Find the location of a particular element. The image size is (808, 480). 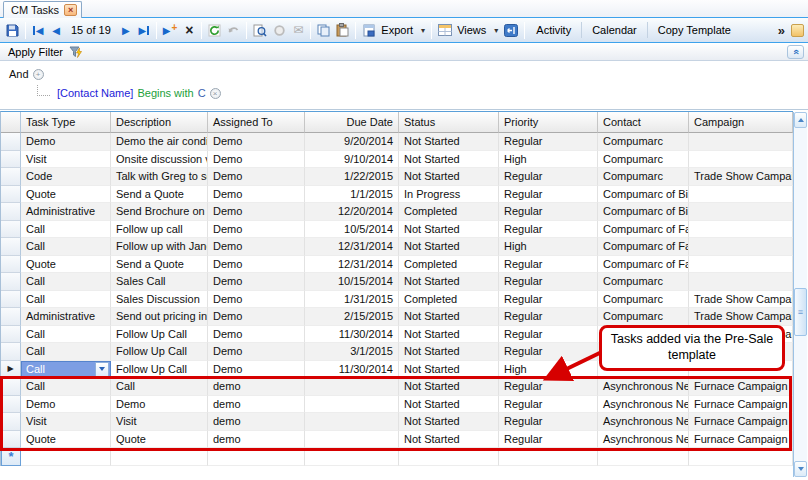

grid-cell: 10/15/2014 is located at coordinates (352, 282).